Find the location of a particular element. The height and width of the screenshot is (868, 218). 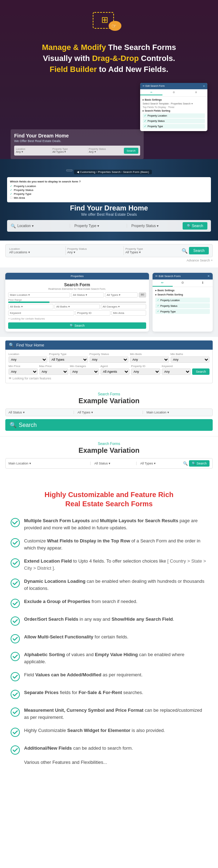

variation-1-search-btn: 🔍 Search is located at coordinates (109, 425).